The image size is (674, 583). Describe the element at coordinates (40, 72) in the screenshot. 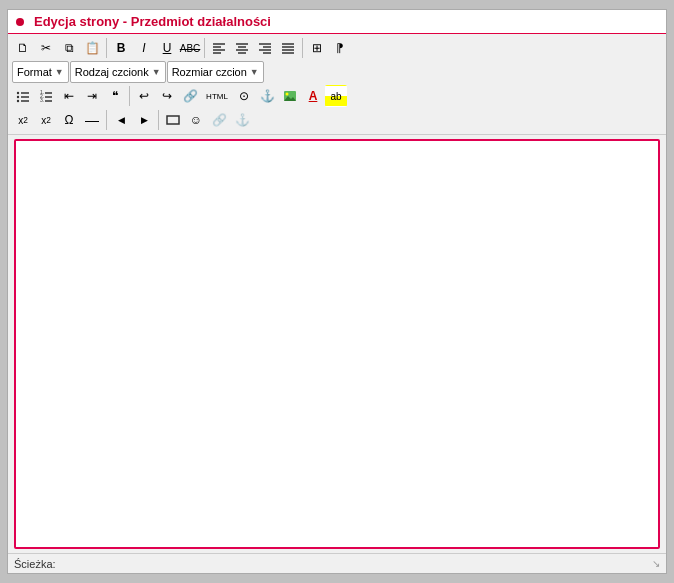

I see `format-dropdown: Format ▼` at that location.